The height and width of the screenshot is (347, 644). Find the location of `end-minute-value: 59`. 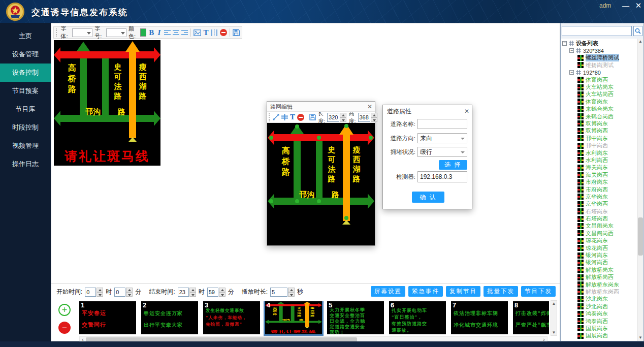

end-minute-value: 59 is located at coordinates (213, 292).